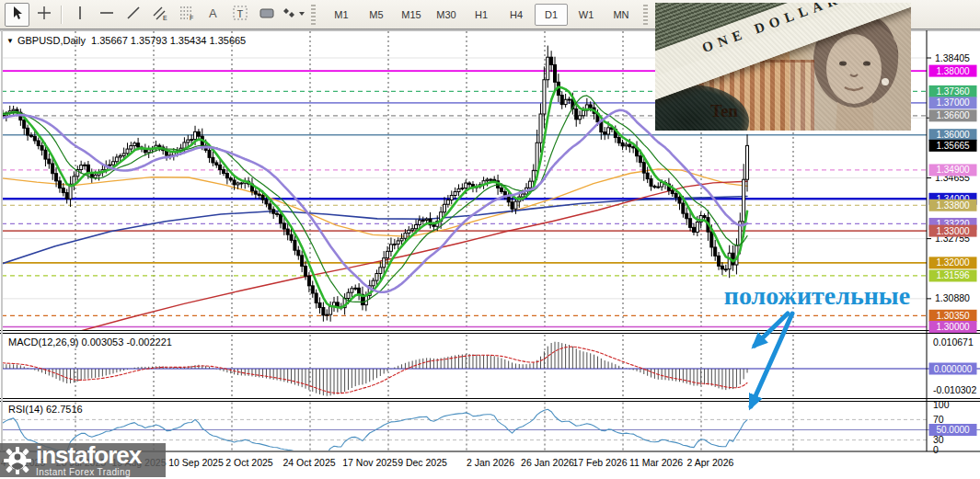  I want to click on price-level-badge-label: 1.37000, so click(953, 103).